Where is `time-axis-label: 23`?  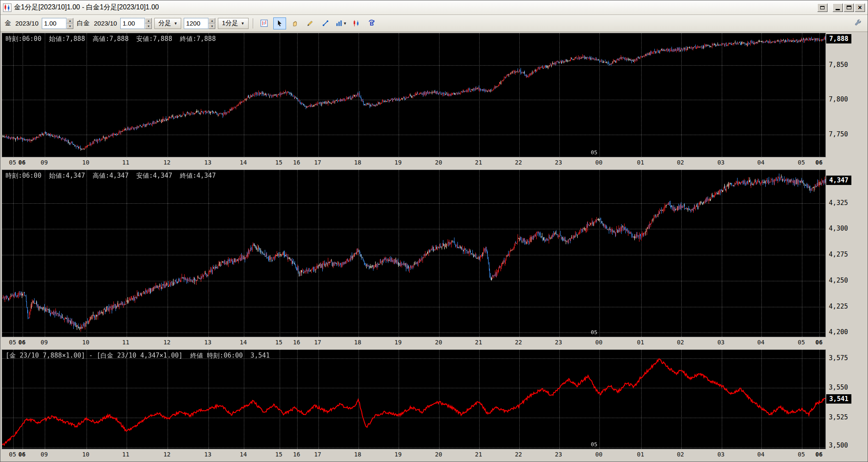 time-axis-label: 23 is located at coordinates (558, 454).